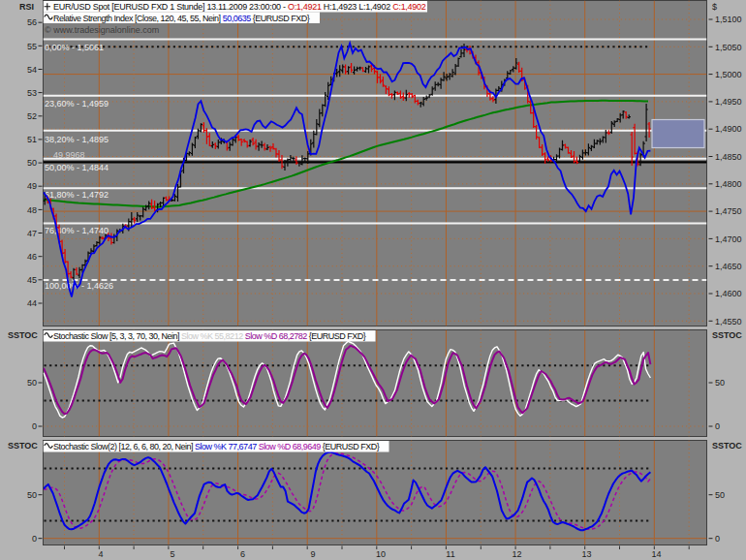  What do you see at coordinates (729, 322) in the screenshot?
I see `svg-text: 1,4550` at bounding box center [729, 322].